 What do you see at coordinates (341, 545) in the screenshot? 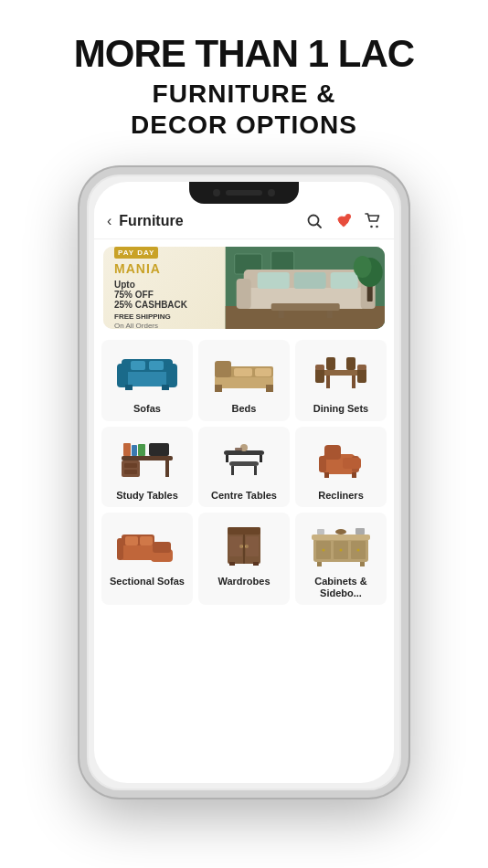
I see `cabinets-image` at bounding box center [341, 545].